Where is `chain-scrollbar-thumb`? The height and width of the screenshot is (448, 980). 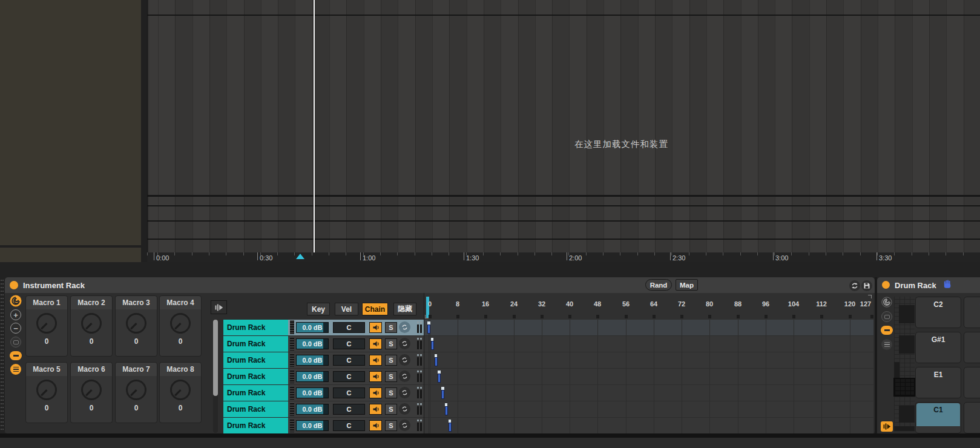 chain-scrollbar-thumb is located at coordinates (215, 358).